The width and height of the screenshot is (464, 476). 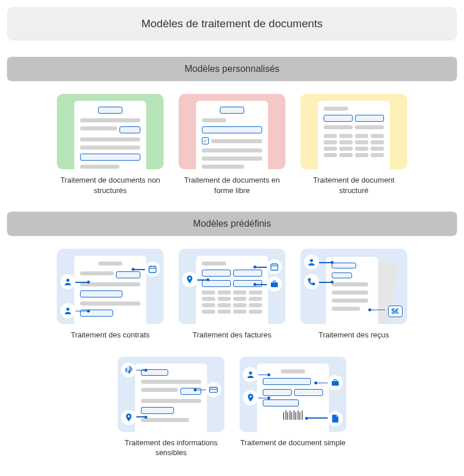 I want to click on card-structured: Traitement de document structuré, so click(x=354, y=145).